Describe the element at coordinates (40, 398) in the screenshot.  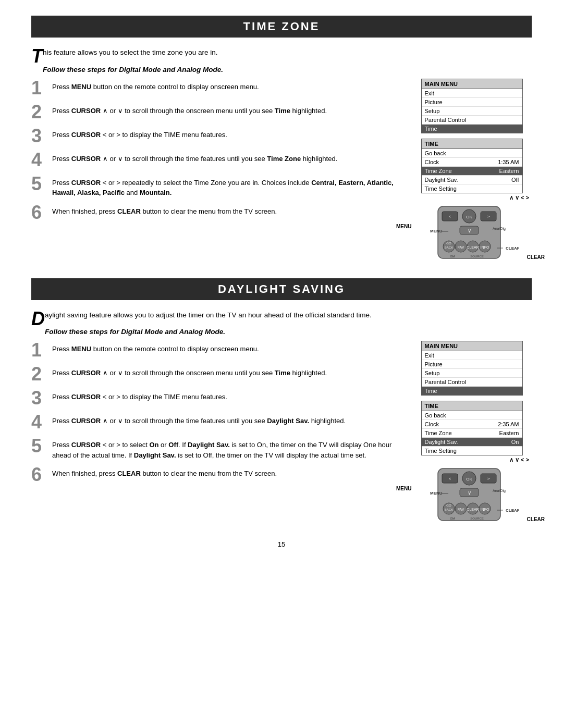
I see `ds-number-3: 3` at that location.